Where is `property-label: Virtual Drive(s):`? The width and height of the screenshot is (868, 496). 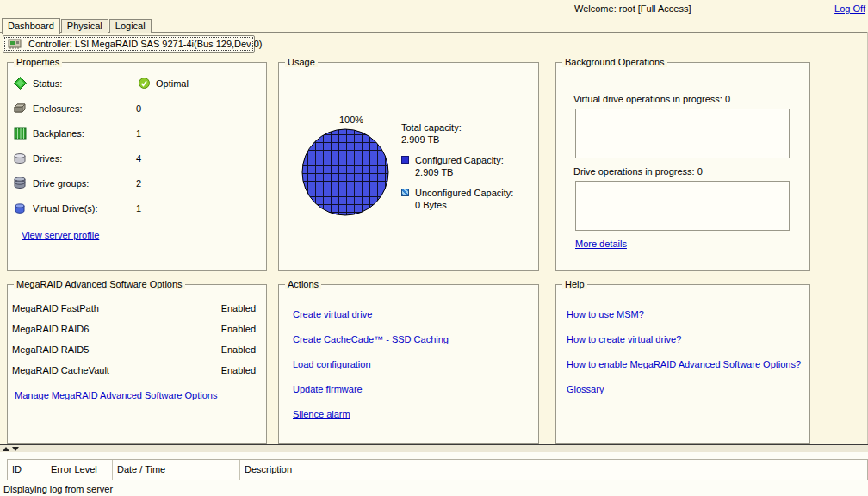
property-label: Virtual Drive(s): is located at coordinates (84, 208).